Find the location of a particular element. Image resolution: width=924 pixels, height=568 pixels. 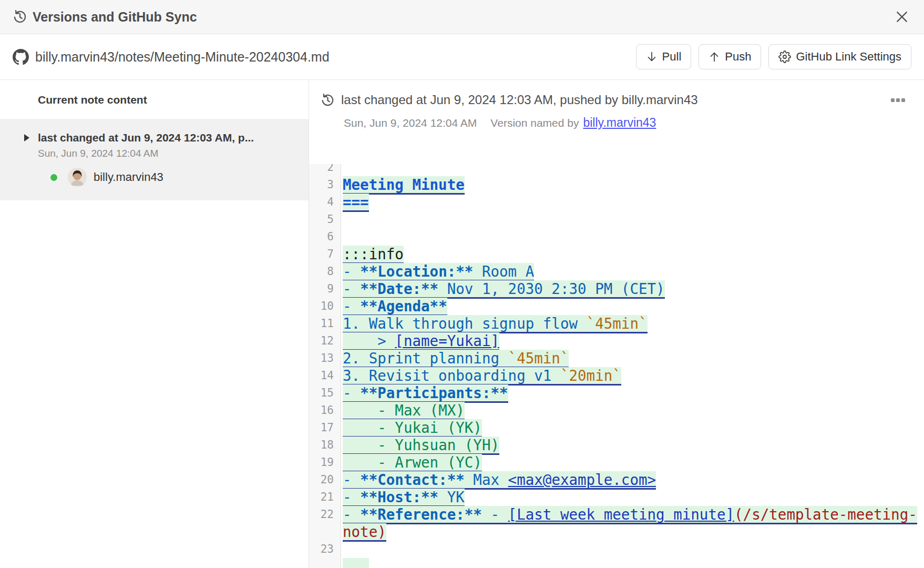

line-number: 18 is located at coordinates (325, 445).